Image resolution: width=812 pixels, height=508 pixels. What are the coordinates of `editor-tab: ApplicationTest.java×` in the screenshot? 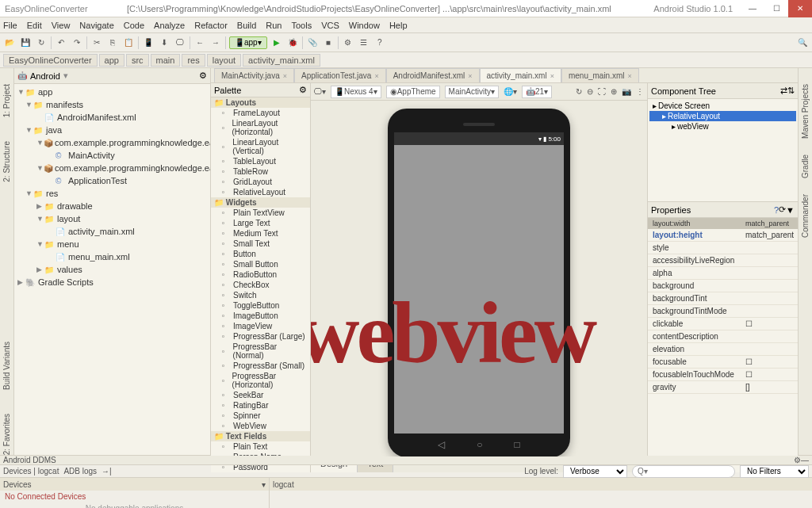 It's located at (340, 75).